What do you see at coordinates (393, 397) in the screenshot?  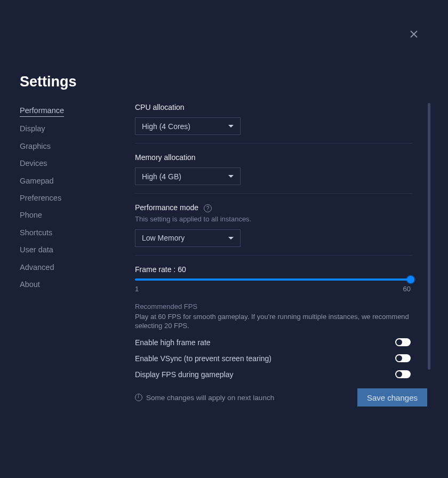 I see `save-changes-button: Save changes` at bounding box center [393, 397].